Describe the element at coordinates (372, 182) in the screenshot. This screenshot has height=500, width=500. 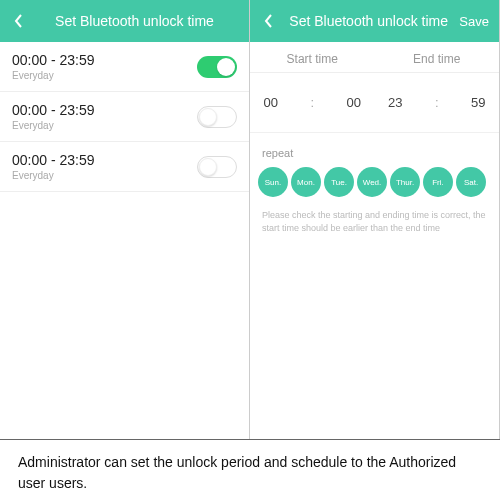
I see `day-wed: Wed.` at that location.